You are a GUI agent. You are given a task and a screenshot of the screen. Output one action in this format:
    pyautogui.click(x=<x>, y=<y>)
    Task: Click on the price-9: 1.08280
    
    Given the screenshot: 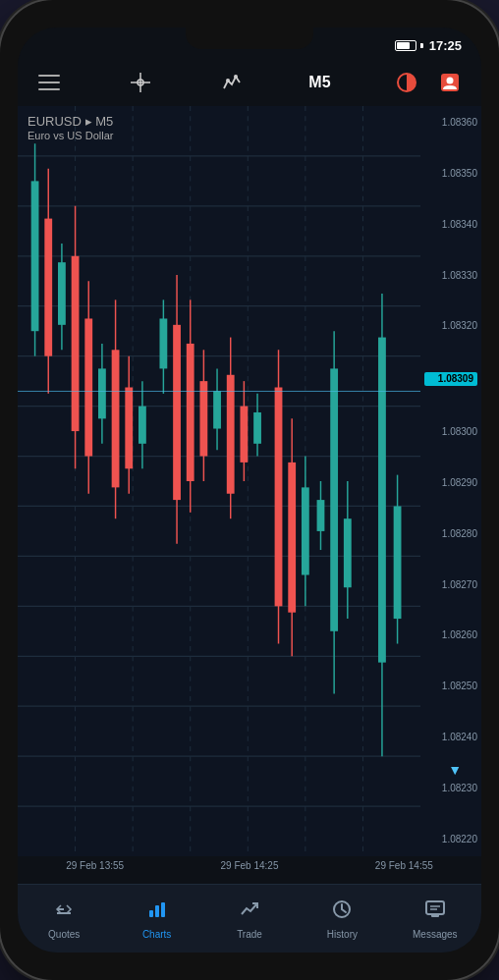 What is the action you would take?
    pyautogui.click(x=451, y=534)
    